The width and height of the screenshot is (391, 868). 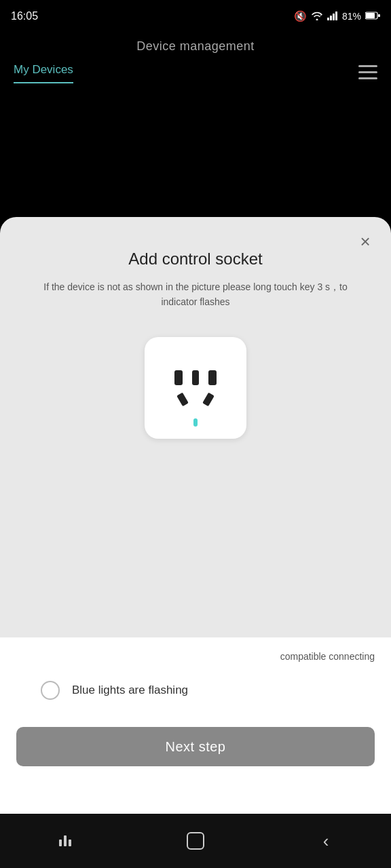 What do you see at coordinates (196, 294) in the screenshot?
I see `modal-subtitle: If the device is not as shown in the pic…` at bounding box center [196, 294].